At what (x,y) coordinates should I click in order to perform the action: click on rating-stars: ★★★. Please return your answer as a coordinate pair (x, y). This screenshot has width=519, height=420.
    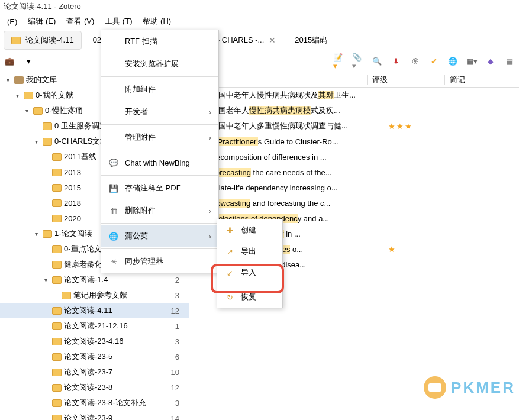
    Looking at the image, I should click on (398, 127).